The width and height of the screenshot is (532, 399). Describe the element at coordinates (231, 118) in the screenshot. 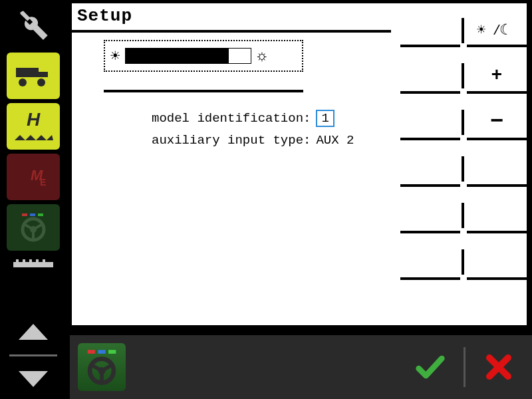

I see `model-id-label: model identification:` at that location.